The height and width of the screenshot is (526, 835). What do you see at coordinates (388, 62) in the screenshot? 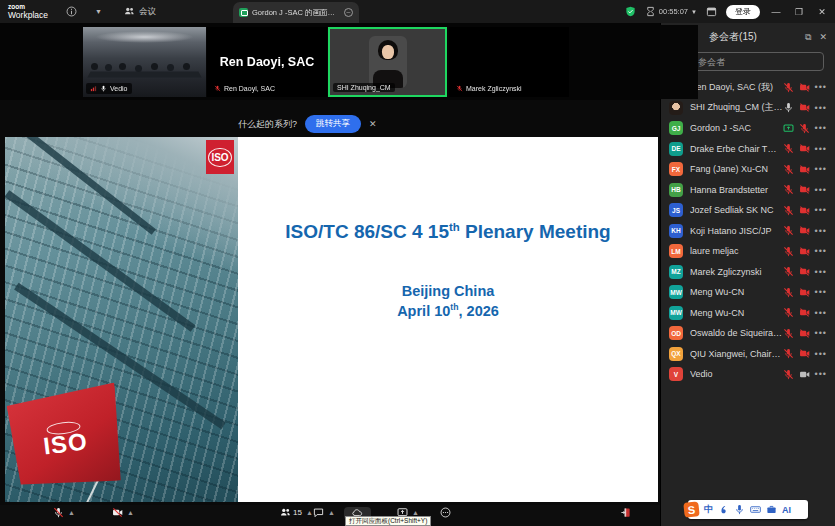
I see `video-tile-shi-zhuqing-active: SHI Zhuqing_CM` at bounding box center [388, 62].